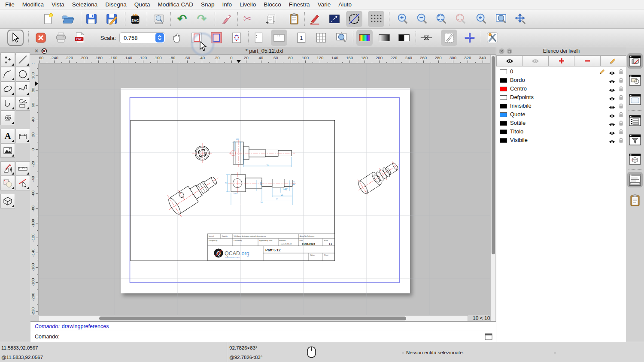 This screenshot has width=644, height=362. What do you see at coordinates (159, 19) in the screenshot?
I see `print-preview-button` at bounding box center [159, 19].